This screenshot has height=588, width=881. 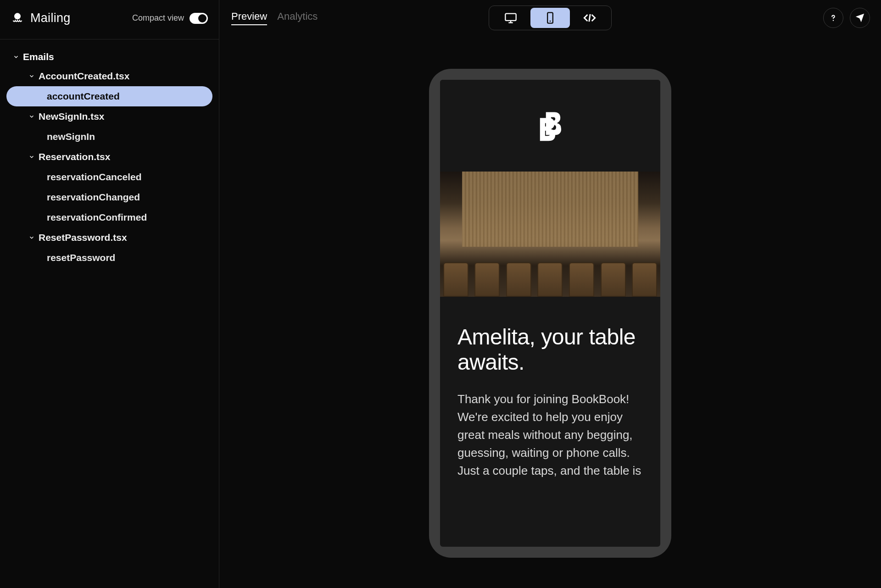 I want to click on tree-item-label: accountCreated, so click(x=84, y=96).